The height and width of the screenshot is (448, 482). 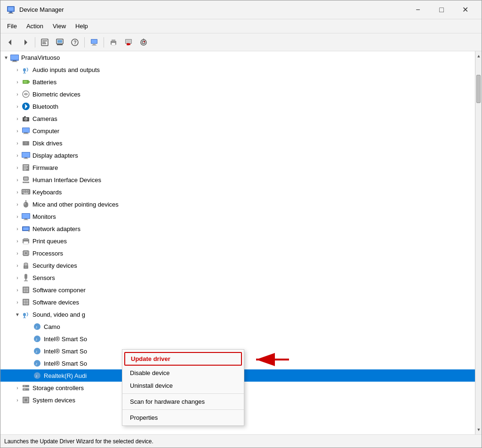 What do you see at coordinates (15, 57) in the screenshot?
I see `root-icon` at bounding box center [15, 57].